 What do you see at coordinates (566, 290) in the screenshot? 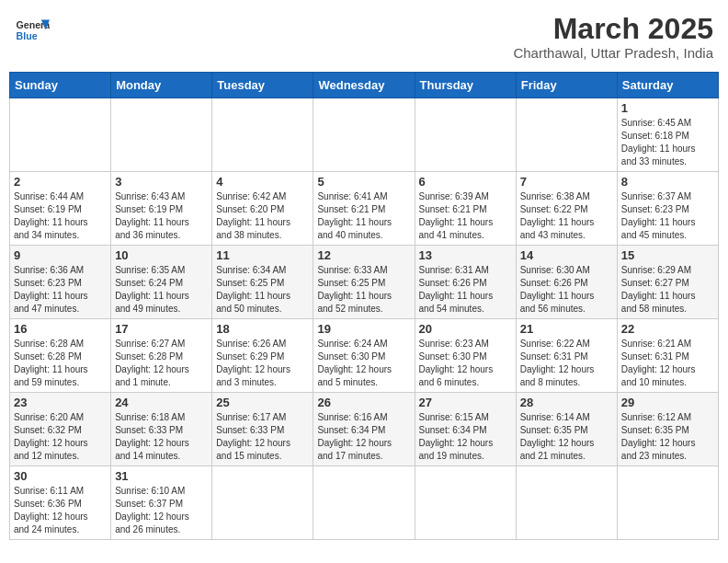
I see `day-info: Sunrise: 6:30 AM Sunset: 6:26 PM Dayligh…` at bounding box center [566, 290].